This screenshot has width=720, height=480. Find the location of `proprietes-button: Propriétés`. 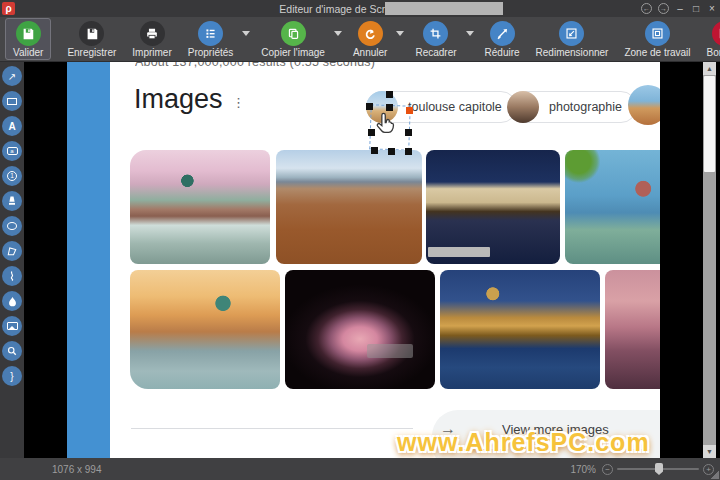

proprietes-button: Propriétés is located at coordinates (211, 39).